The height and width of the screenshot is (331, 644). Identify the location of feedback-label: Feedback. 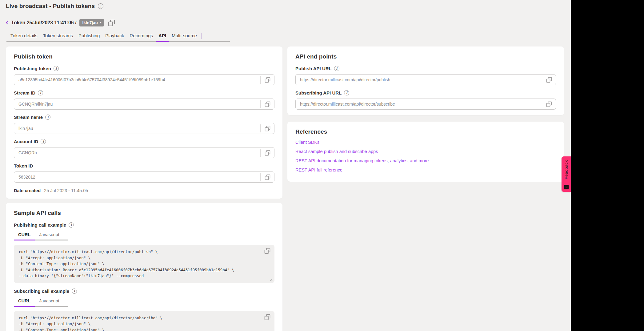
(566, 170).